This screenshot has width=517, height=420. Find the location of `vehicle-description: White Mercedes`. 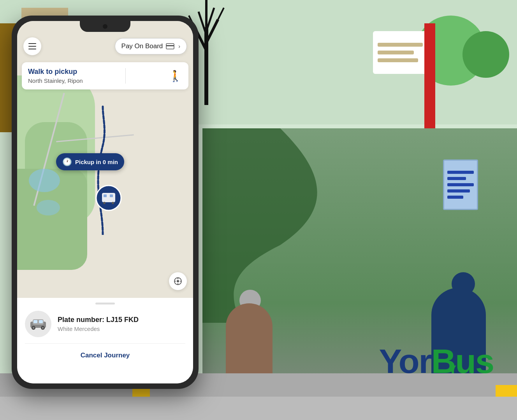

vehicle-description: White Mercedes is located at coordinates (98, 329).